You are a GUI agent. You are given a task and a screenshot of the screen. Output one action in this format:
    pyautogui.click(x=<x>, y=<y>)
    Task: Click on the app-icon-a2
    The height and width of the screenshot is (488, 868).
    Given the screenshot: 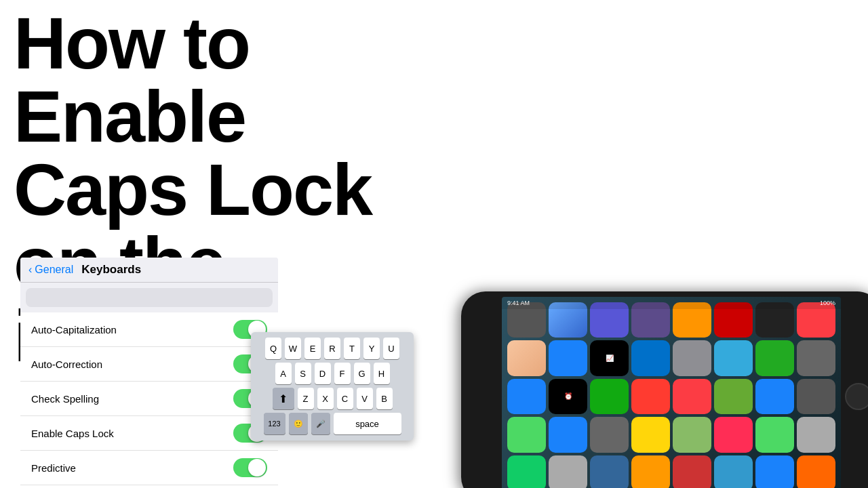 What is the action you would take?
    pyautogui.click(x=568, y=472)
    